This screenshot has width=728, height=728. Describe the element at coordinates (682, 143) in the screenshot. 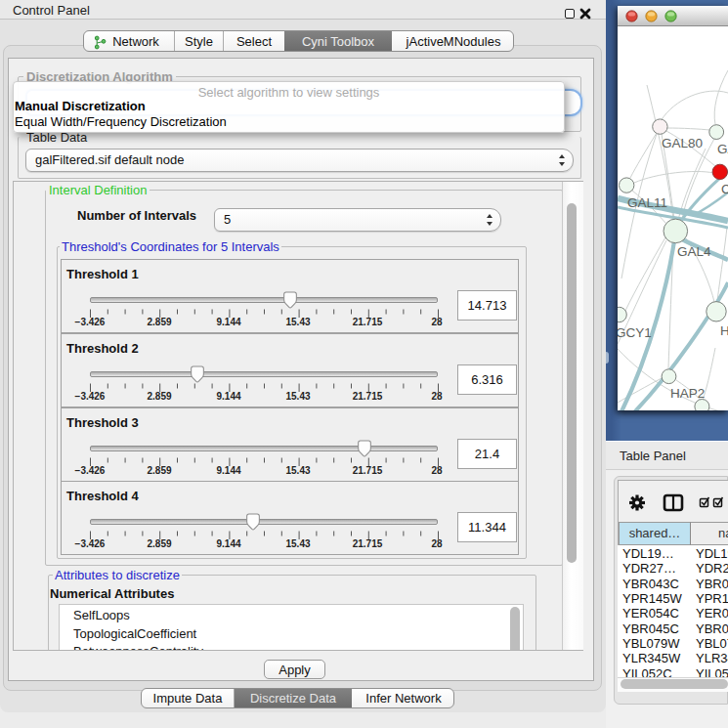

I see `svg-text: GAL80` at that location.